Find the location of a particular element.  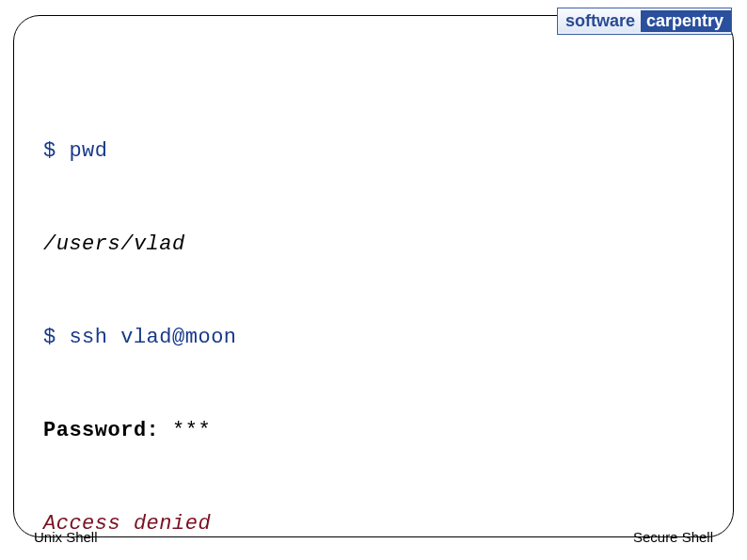

software-carpentry-logo: software carpentry is located at coordinates (644, 21).